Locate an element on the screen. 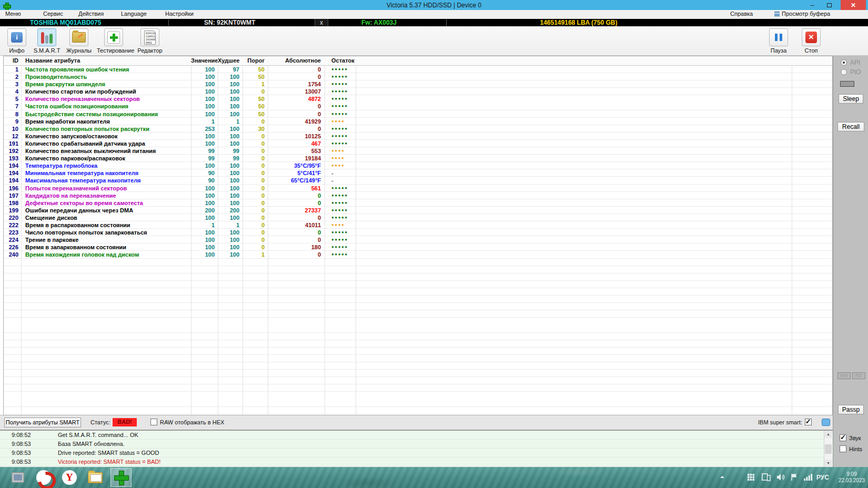 The image size is (868, 488). attr-id: 222 is located at coordinates (13, 225).